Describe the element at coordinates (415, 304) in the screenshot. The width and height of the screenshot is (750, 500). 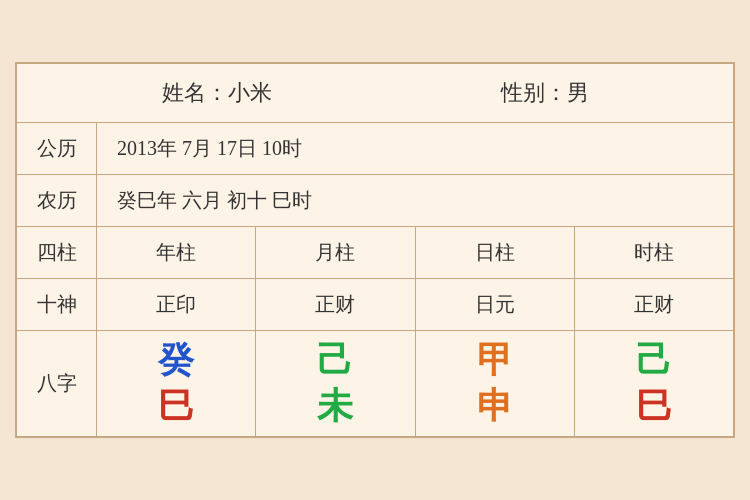
I see `shishen-cols: 正印 正财 日元 正财` at that location.